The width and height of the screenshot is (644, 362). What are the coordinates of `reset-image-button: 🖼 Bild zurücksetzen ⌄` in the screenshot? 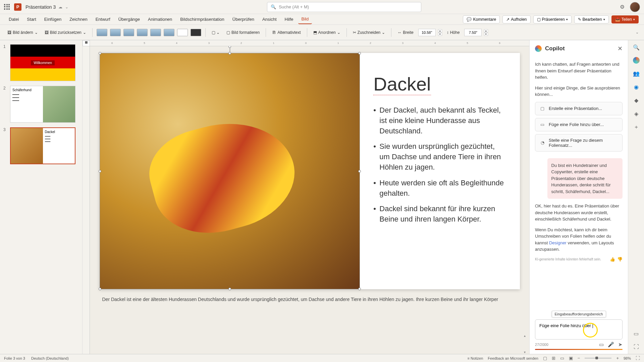 It's located at (65, 33).